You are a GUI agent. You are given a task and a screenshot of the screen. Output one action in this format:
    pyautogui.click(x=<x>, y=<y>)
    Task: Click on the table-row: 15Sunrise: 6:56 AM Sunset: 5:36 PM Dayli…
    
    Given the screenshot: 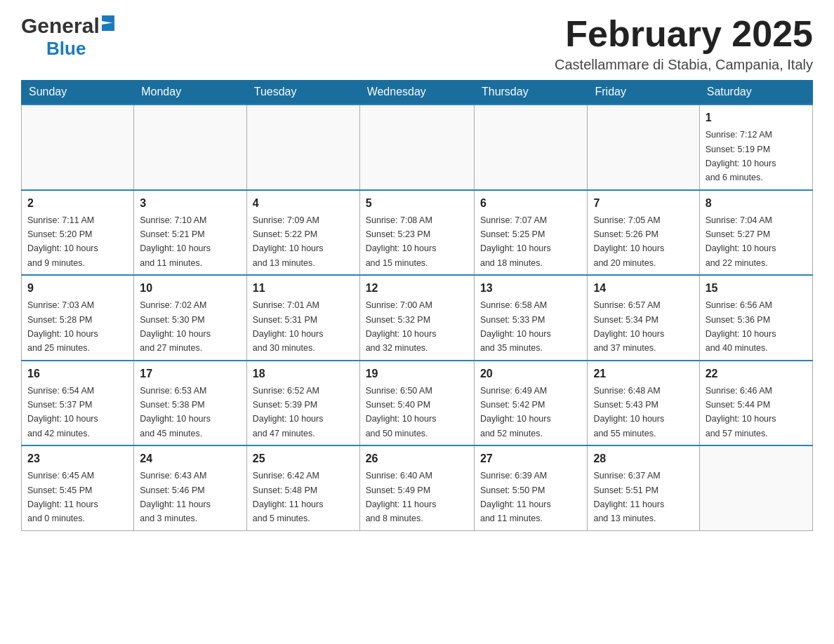 What is the action you would take?
    pyautogui.click(x=755, y=318)
    